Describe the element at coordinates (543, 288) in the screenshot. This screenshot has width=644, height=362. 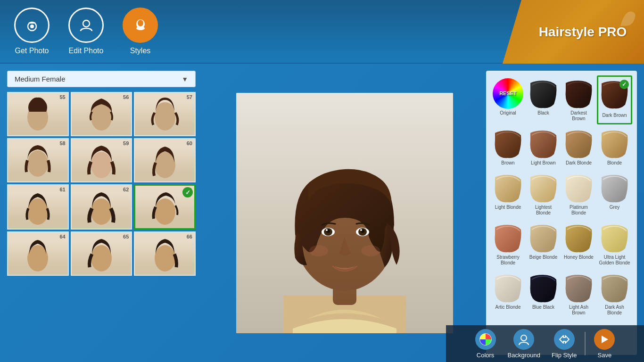
I see `blue-black-swatch` at that location.